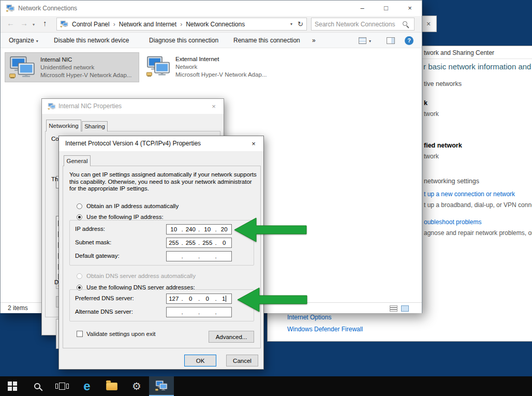 This screenshot has height=396, width=532. I want to click on octet: 240, so click(191, 229).